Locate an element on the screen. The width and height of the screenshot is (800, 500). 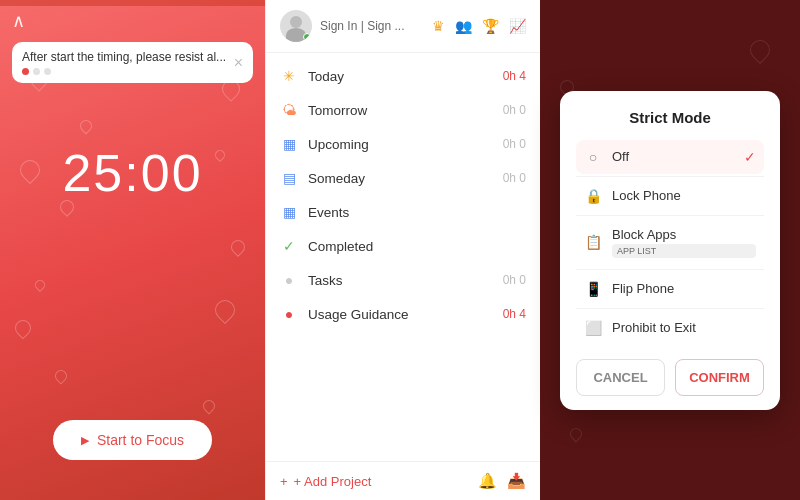
prohibit-icon: ⬜ is located at coordinates (593, 328).